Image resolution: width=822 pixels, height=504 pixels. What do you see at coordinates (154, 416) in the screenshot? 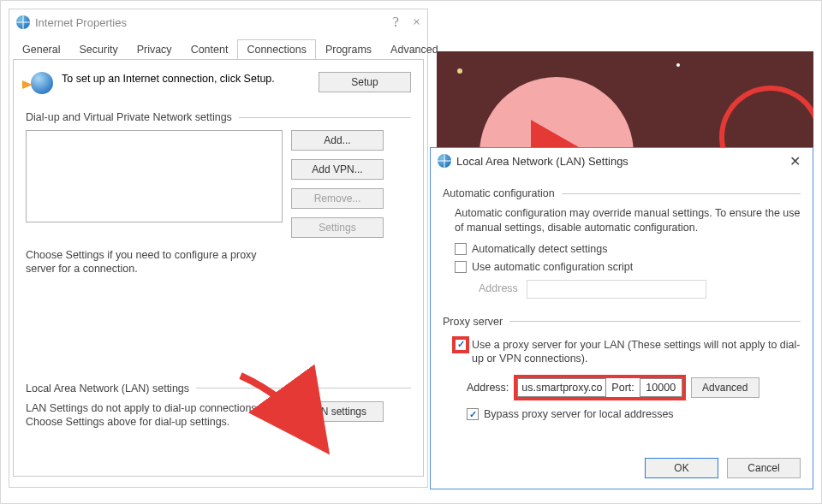
I see `lan-note: LAN Settings do not apply to dial-up con…` at bounding box center [154, 416].